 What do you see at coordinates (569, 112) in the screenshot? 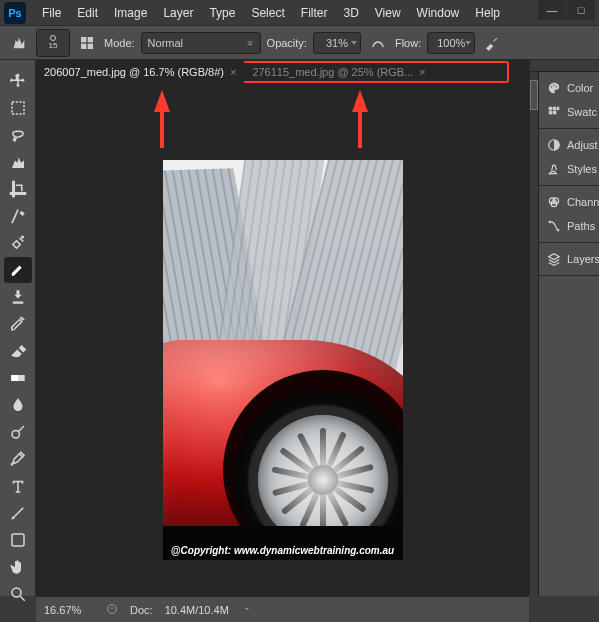
I see `swatches-panel: Swatc` at bounding box center [569, 112].